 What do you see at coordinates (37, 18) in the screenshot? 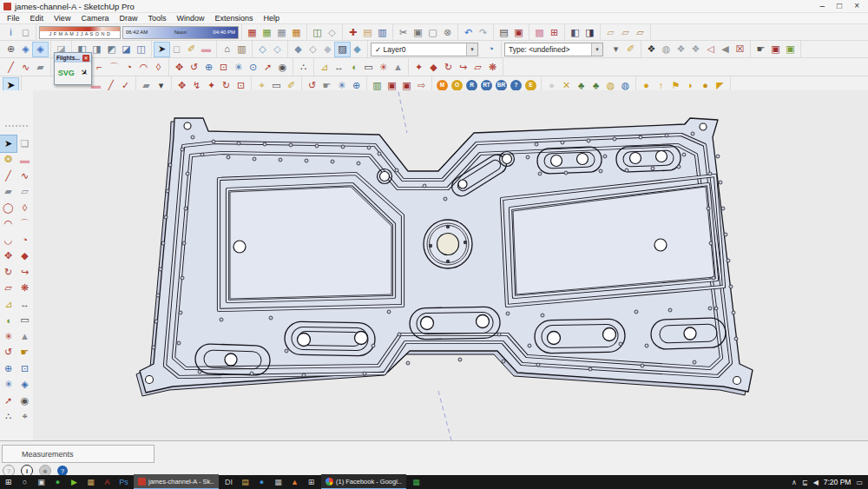
I see `menu-edit: Edit` at bounding box center [37, 18].